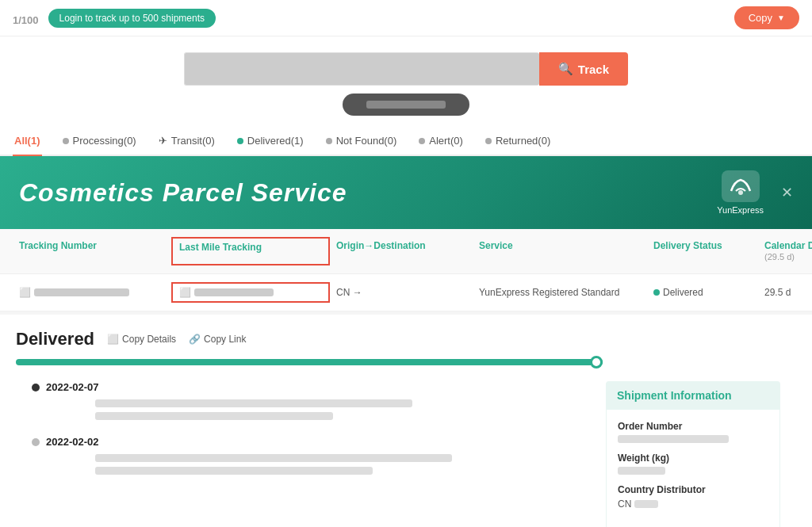 The image size is (812, 527). Describe the element at coordinates (741, 186) in the screenshot. I see `logo-icon` at that location.